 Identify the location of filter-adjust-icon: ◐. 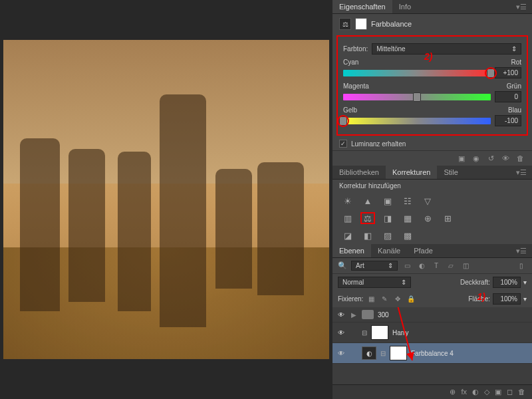
(422, 266).